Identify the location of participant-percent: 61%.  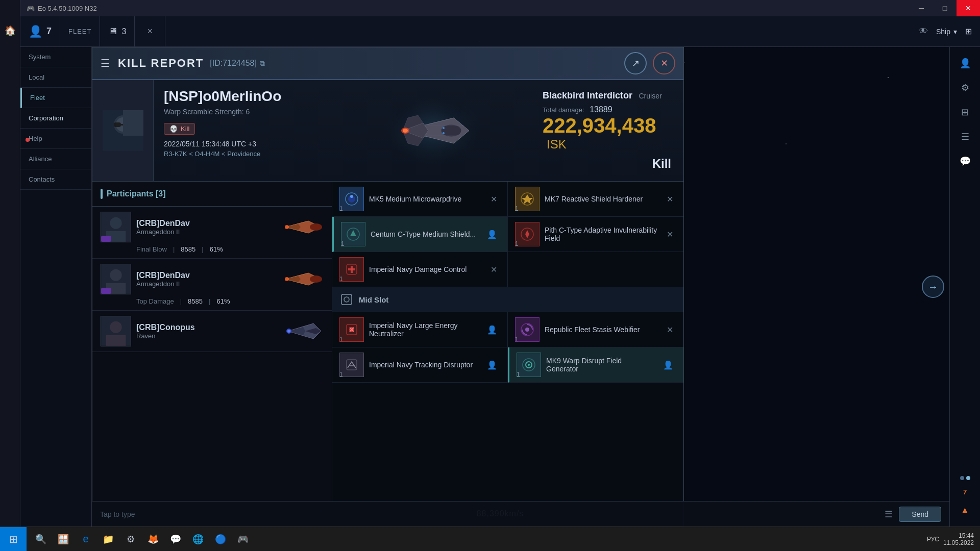
(223, 301).